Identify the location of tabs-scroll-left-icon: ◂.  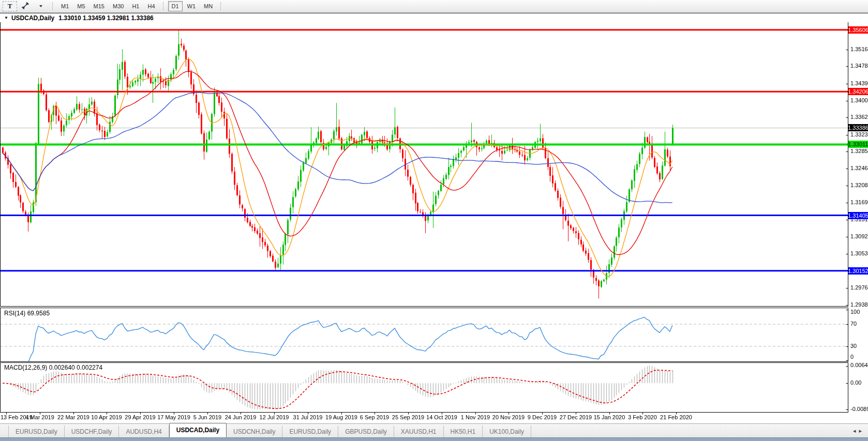
(856, 431).